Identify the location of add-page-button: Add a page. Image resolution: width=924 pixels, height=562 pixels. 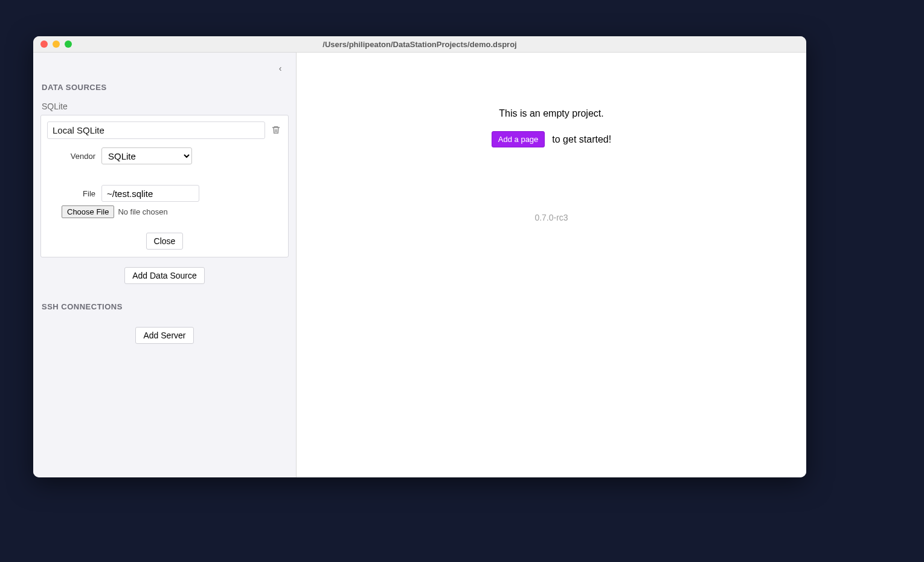
(518, 139).